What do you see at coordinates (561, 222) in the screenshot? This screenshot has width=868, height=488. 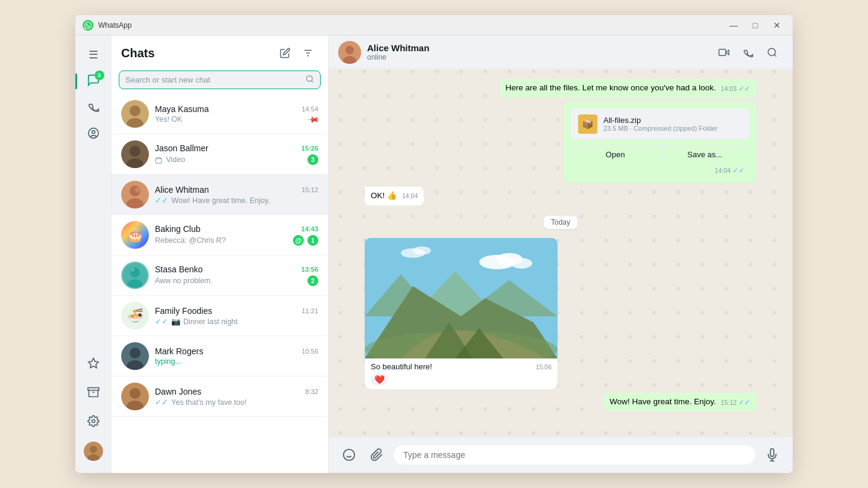 I see `date-label: Today` at bounding box center [561, 222].